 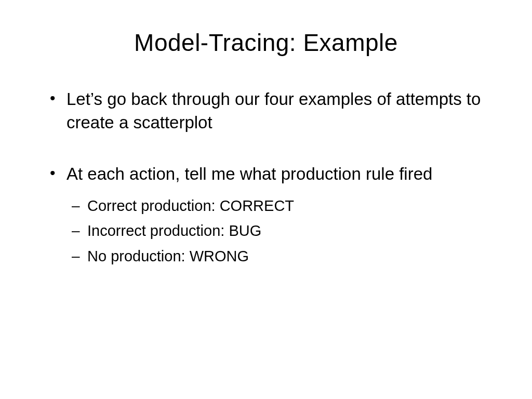 What do you see at coordinates (281, 231) in the screenshot?
I see `sub-bullet-item: Incorrect production: BUG` at bounding box center [281, 231].